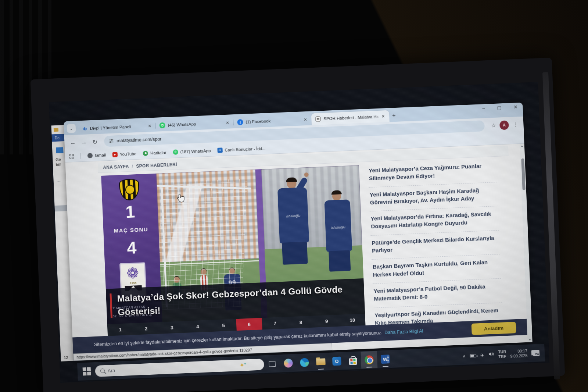 The height and width of the screenshot is (392, 588). Describe the element at coordinates (369, 360) in the screenshot. I see `chrome-button-active` at that location.